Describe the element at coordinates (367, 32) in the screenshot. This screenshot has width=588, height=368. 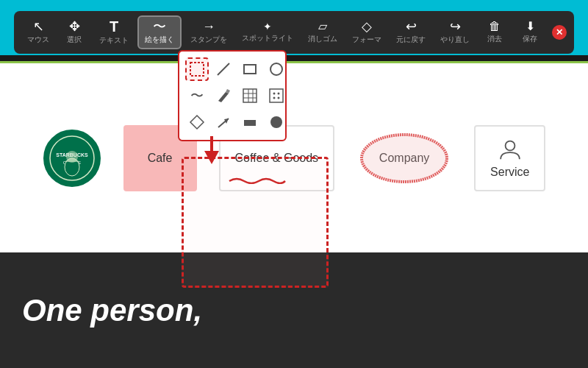
I see `toolbar-forma: ◇ フォーマ` at that location.